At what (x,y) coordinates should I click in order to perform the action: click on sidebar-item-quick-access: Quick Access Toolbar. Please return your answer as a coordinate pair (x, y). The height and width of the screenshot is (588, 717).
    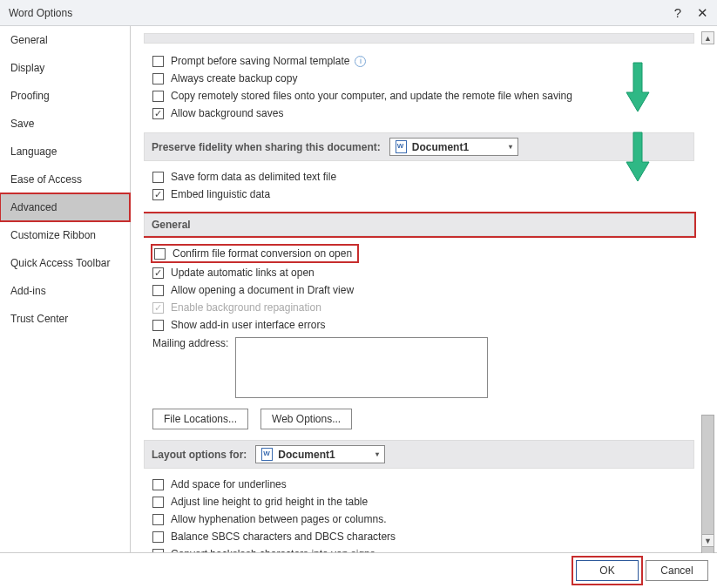
    Looking at the image, I should click on (64, 263).